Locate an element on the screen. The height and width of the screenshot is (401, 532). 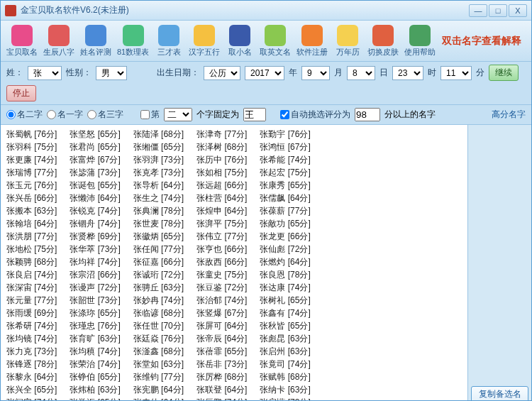
day-select: 8 is located at coordinates (361, 73).